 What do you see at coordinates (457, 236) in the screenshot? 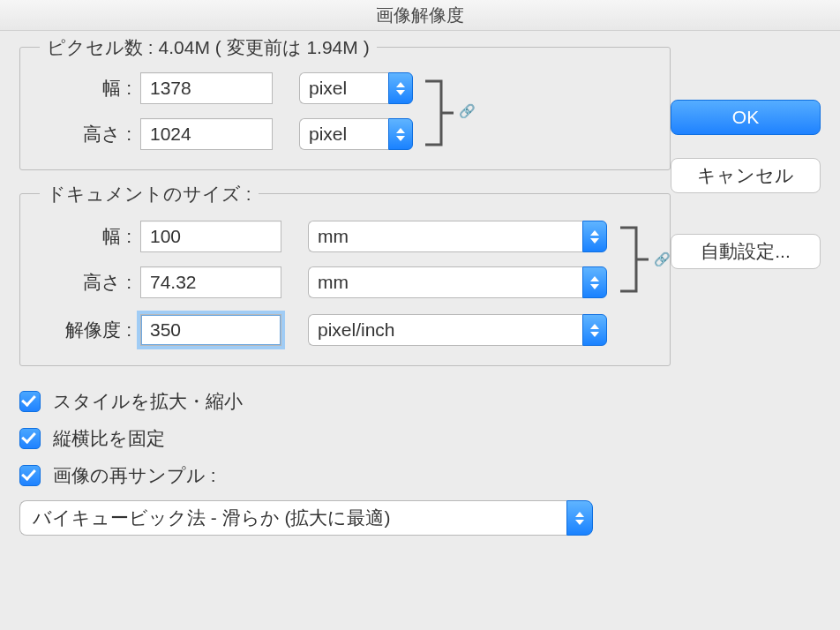
I see `doc-width-unit-select: mm` at bounding box center [457, 236].